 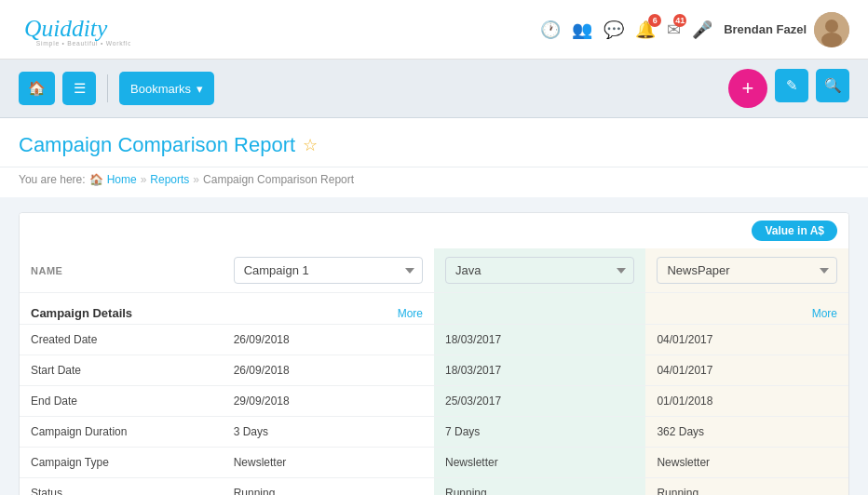 I want to click on col3-header: NewsPaper Magazine Digital, so click(x=747, y=271).